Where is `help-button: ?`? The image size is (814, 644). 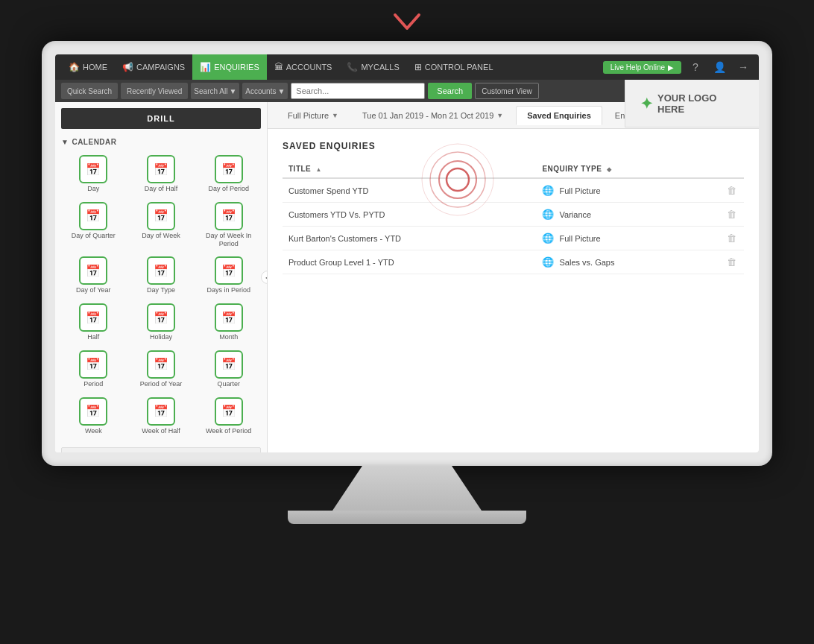 help-button: ? is located at coordinates (695, 67).